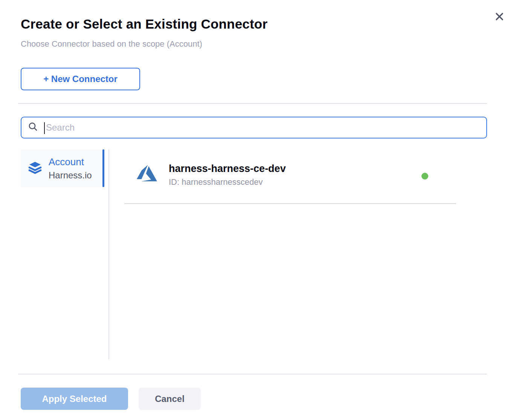 The width and height of the screenshot is (510, 420). I want to click on cancel-button: Cancel, so click(169, 399).